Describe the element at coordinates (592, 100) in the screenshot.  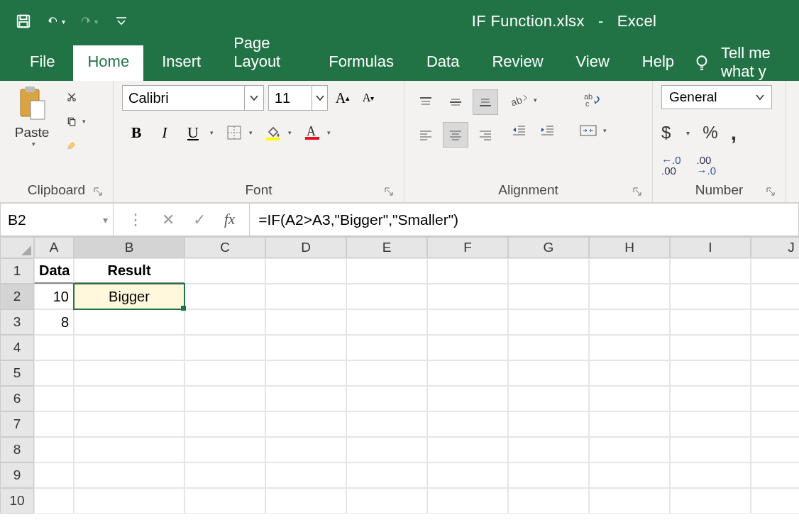
I see `wrap-text-button: abc` at that location.